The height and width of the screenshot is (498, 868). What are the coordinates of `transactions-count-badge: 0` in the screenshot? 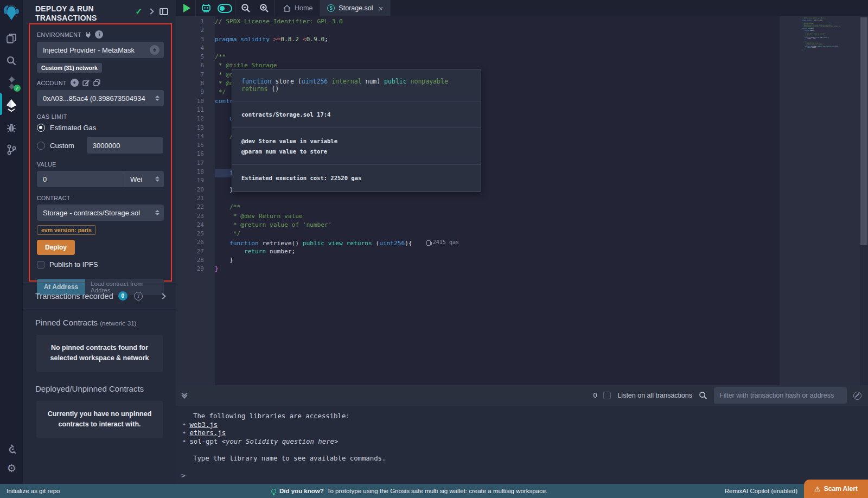 It's located at (123, 296).